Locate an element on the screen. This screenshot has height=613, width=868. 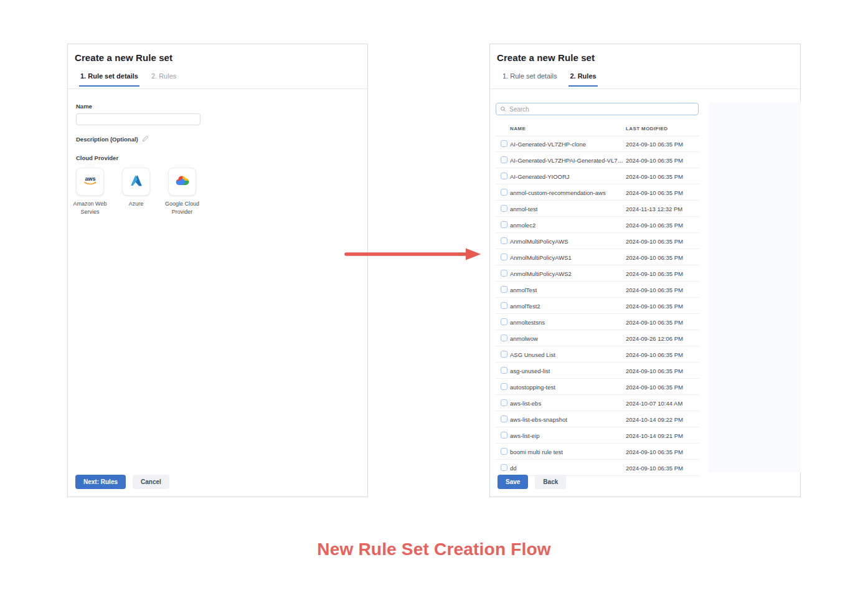
name-label: Name is located at coordinates (218, 106).